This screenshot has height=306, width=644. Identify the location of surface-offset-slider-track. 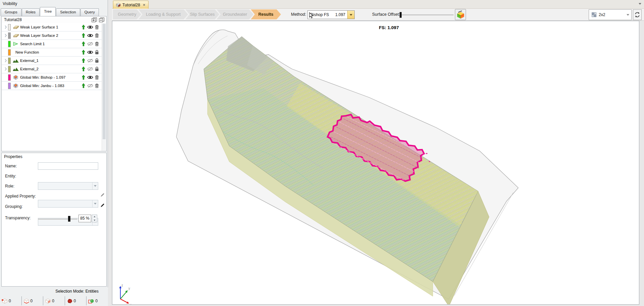
(426, 15).